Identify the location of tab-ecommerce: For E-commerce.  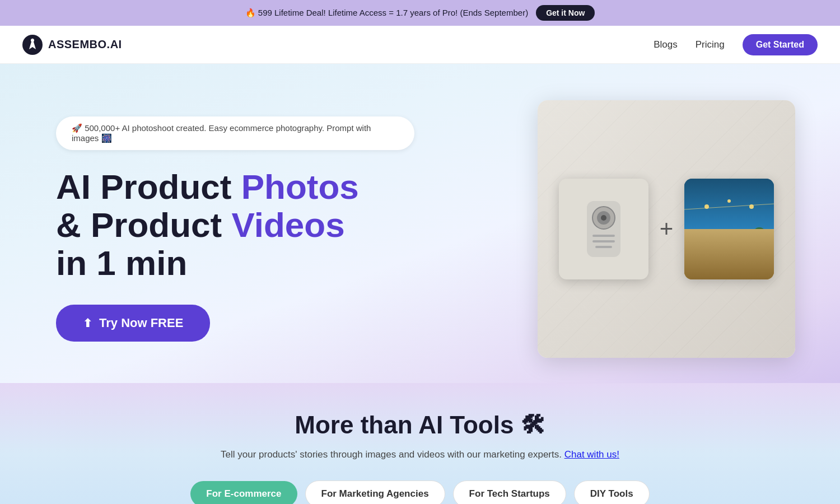
(244, 493).